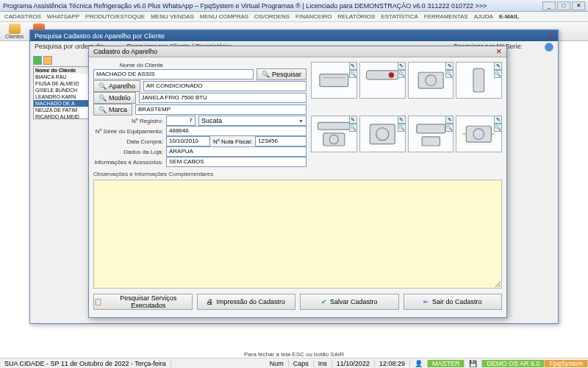 This screenshot has height=368, width=588. Describe the element at coordinates (509, 16) in the screenshot. I see `menu-email: E-MAIL` at that location.